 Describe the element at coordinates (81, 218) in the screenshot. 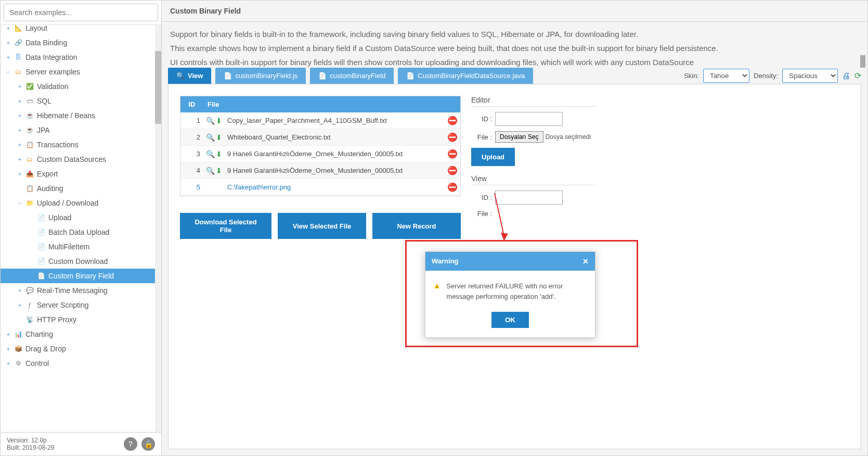

I see `tree-item-upload: 📄Upload` at that location.